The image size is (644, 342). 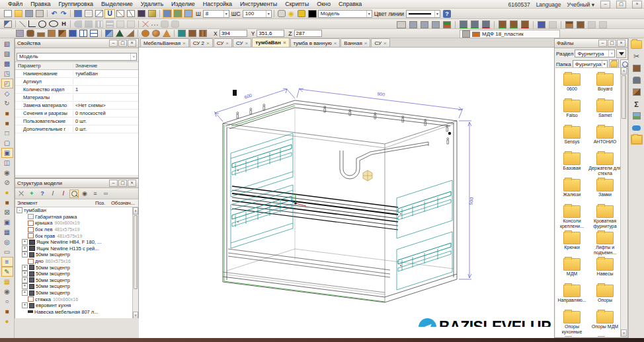 I want to click on line-width-select: 8▾, so click(x=216, y=14).